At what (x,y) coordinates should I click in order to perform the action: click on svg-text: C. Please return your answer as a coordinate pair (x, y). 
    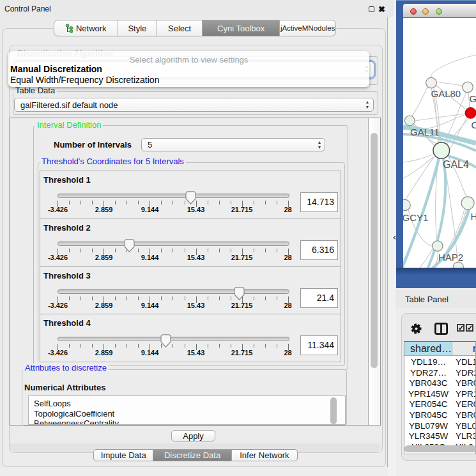
    Looking at the image, I should click on (474, 125).